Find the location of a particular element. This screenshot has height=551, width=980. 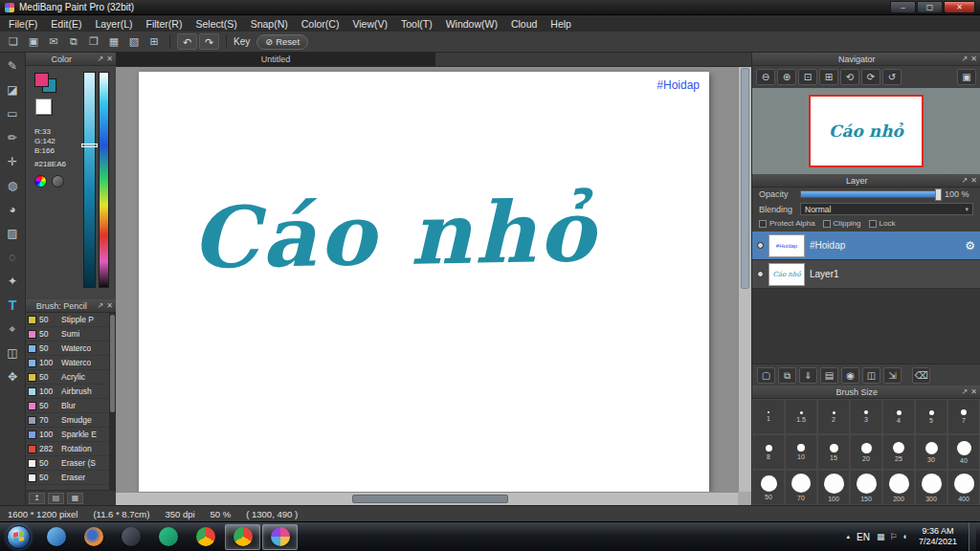

snap-grid-icon: ▧ is located at coordinates (134, 42).